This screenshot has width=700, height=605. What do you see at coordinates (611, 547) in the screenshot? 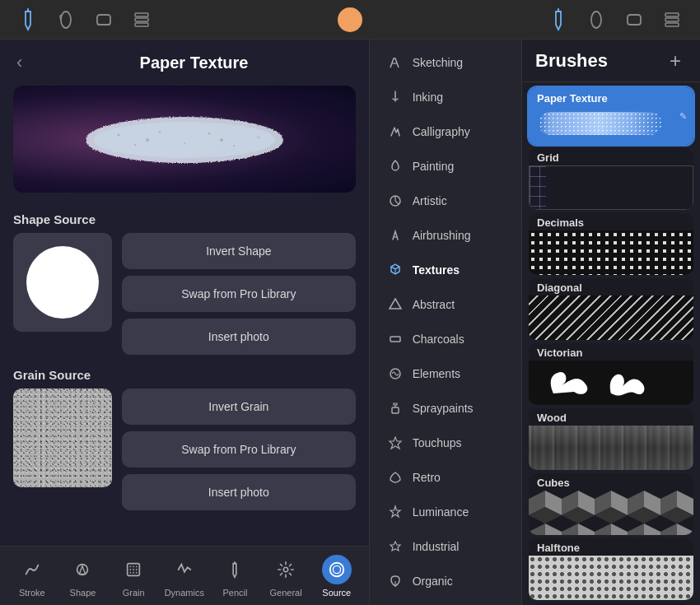
I see `halftone-name: Halftone` at bounding box center [611, 547].